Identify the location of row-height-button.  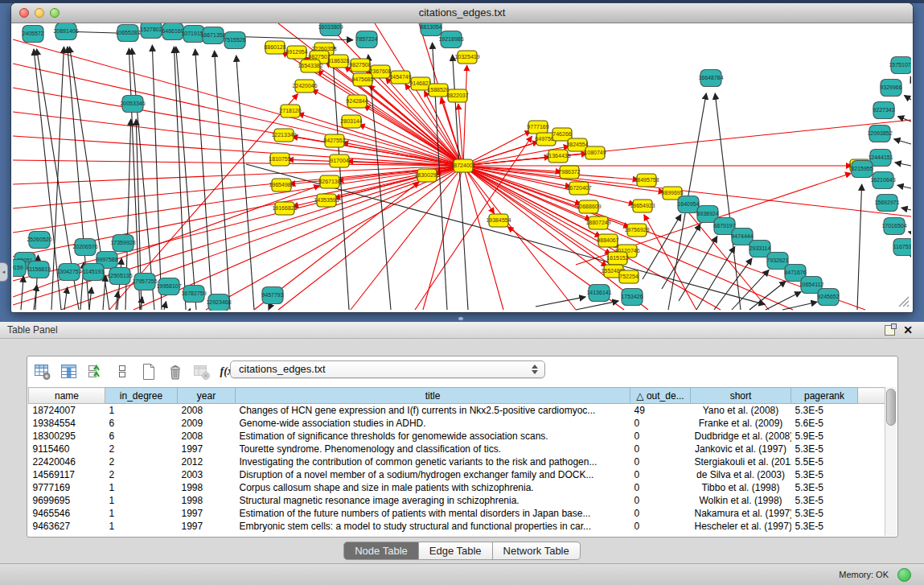
(122, 372).